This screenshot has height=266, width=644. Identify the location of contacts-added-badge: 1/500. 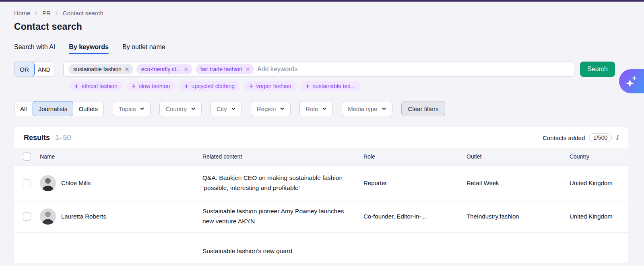
(601, 138).